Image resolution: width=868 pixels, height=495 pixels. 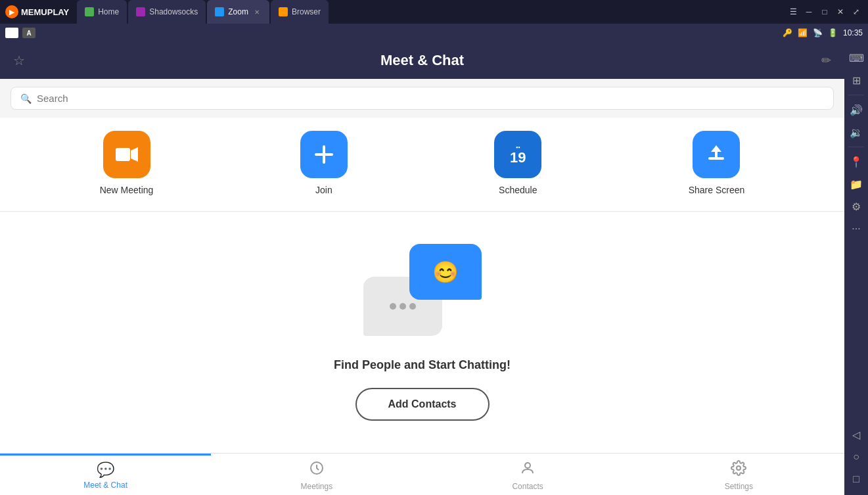 I want to click on battery-icon: 🔋, so click(x=833, y=33).